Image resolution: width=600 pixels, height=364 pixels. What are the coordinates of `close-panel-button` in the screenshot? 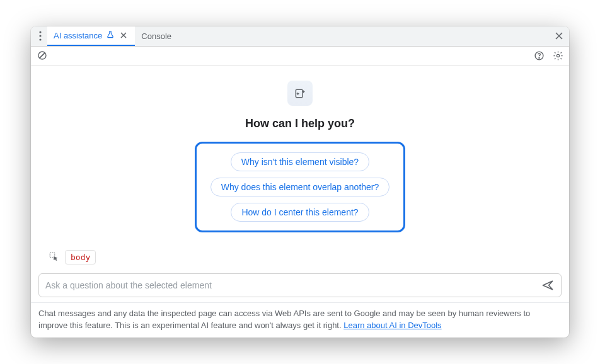 It's located at (559, 37).